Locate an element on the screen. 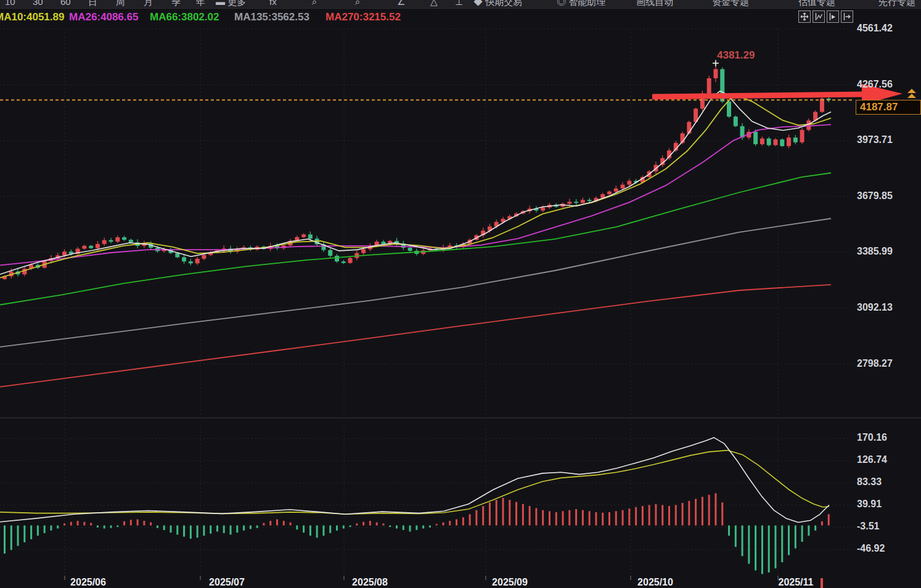  price-axis-label: 3092.13 is located at coordinates (875, 308).